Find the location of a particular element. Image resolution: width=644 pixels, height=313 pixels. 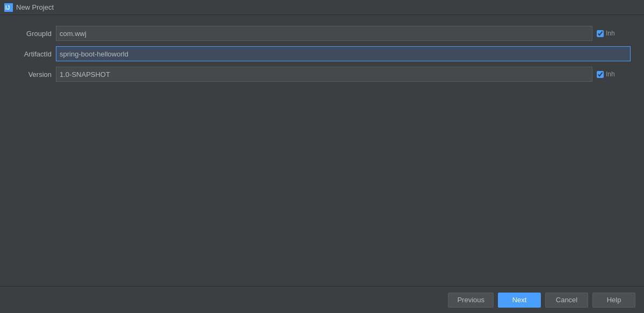

app-icon: IJ is located at coordinates (9, 8).